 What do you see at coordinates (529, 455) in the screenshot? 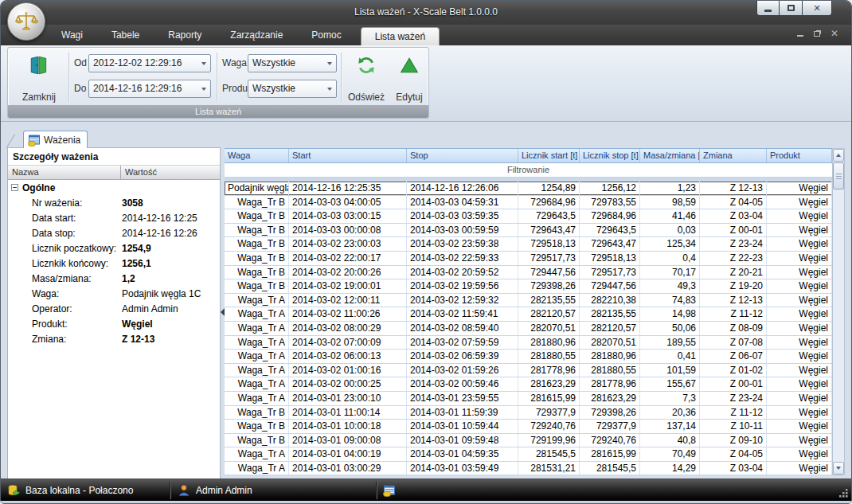
I see `table-row: Waga_Tr A2014-03-01 04:00:192014-03-01 0…` at bounding box center [529, 455].